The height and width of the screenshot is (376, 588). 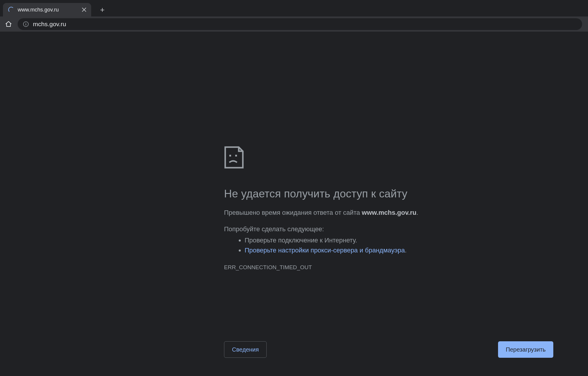 What do you see at coordinates (362, 240) in the screenshot?
I see `suggestion-item: Проверьте подключение к Интернету.` at bounding box center [362, 240].